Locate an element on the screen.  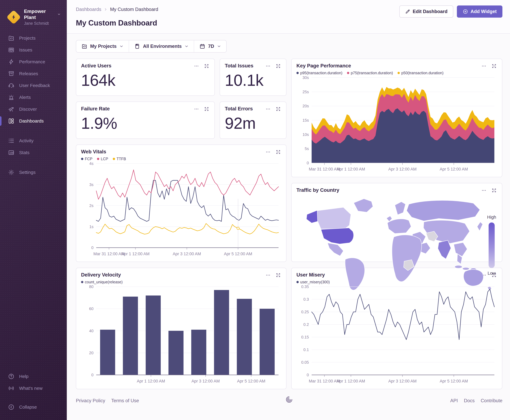
web-vitals-chart: 01s2s3s4sMar 31 12:00 AMApr 1 12:00 AMAp… is located at coordinates (181, 210).